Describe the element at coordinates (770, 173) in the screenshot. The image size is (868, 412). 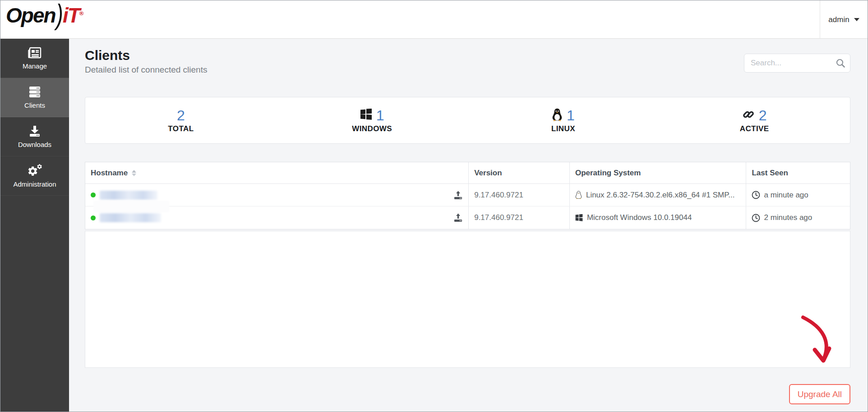
I see `column-last-seen: Last Seen` at that location.